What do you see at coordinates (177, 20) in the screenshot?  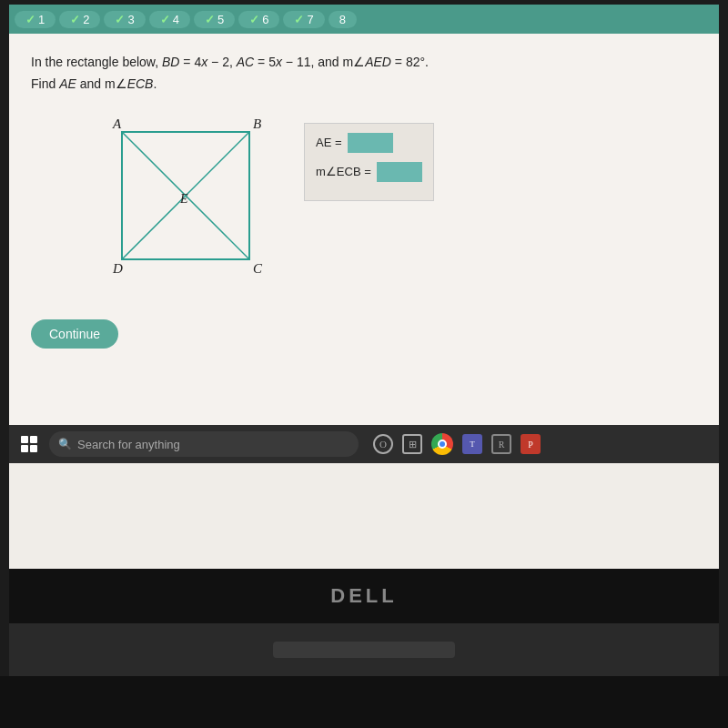 I see `tab-4-label: 4` at bounding box center [177, 20].